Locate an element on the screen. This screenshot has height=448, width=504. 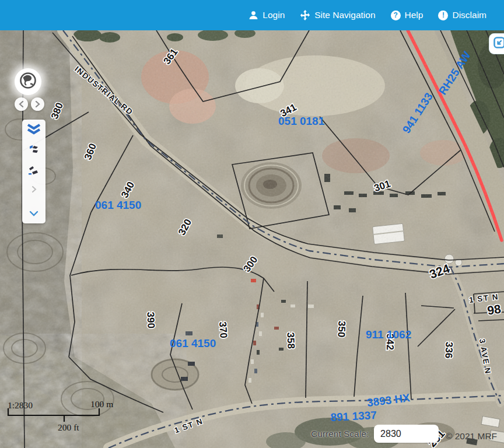
home-extent-button is located at coordinates (28, 82).